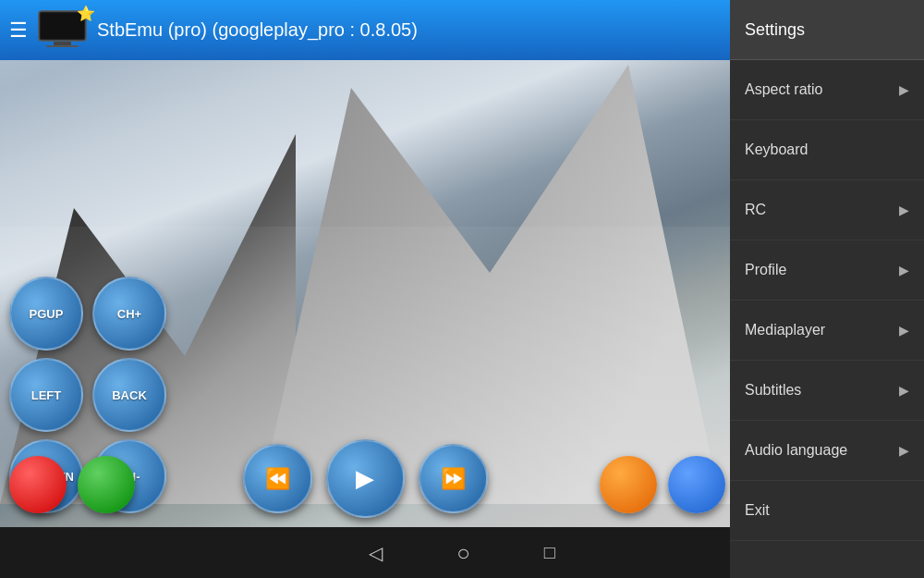 This screenshot has width=924, height=578. What do you see at coordinates (756, 210) in the screenshot?
I see `menu-item-label-rc: RC` at bounding box center [756, 210].